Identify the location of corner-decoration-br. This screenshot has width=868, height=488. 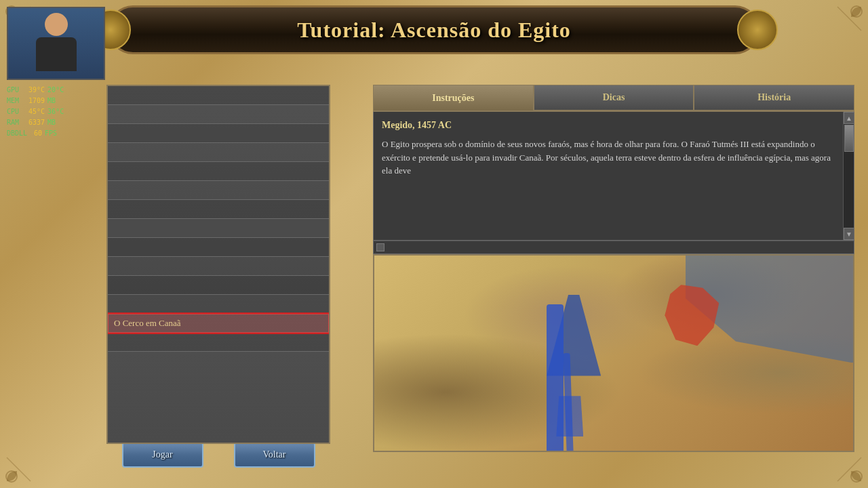
(837, 458).